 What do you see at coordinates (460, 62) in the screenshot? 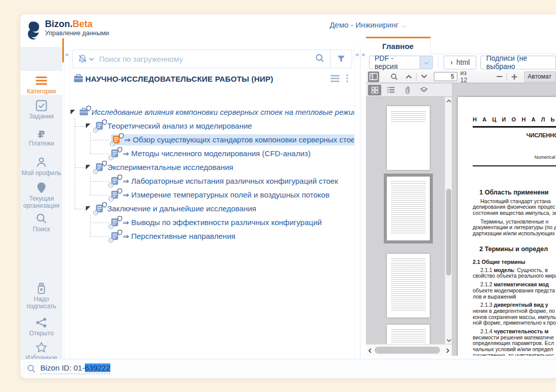
I see `html-version-button: › html` at bounding box center [460, 62].